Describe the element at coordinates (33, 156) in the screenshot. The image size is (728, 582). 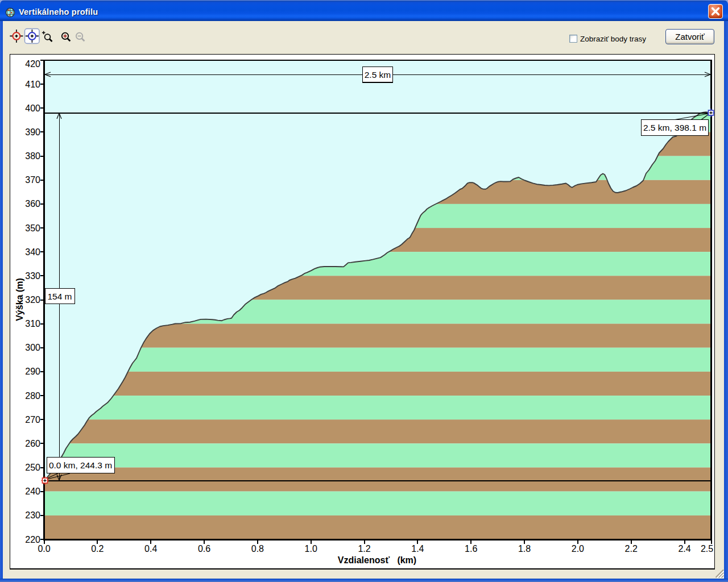
I see `svg-text: 380` at that location.